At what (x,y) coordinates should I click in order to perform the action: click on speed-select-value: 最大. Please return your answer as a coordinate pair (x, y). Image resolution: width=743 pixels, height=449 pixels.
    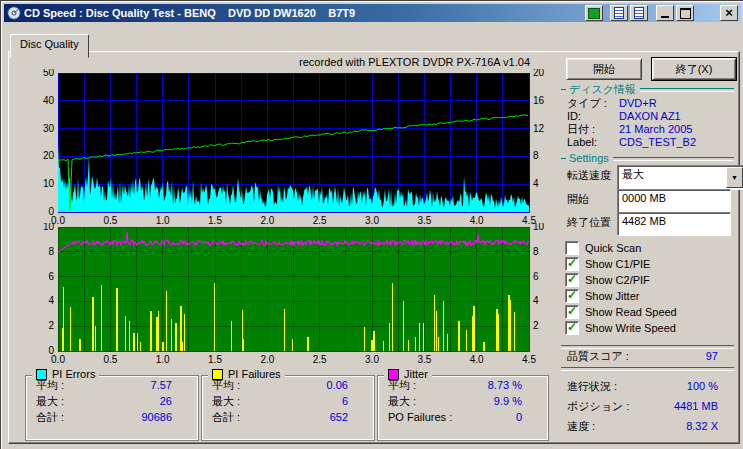
    Looking at the image, I should click on (633, 174).